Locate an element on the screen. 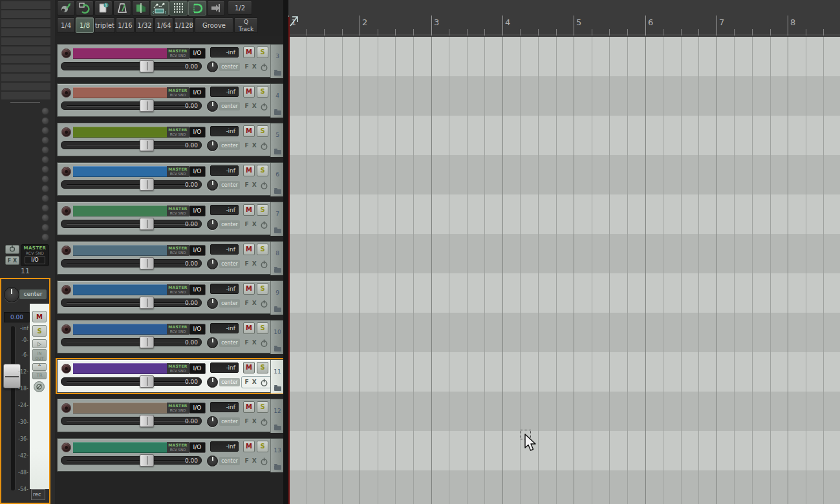 This screenshot has width=840, height=504. track-number-gutter: 11 is located at coordinates (277, 377).